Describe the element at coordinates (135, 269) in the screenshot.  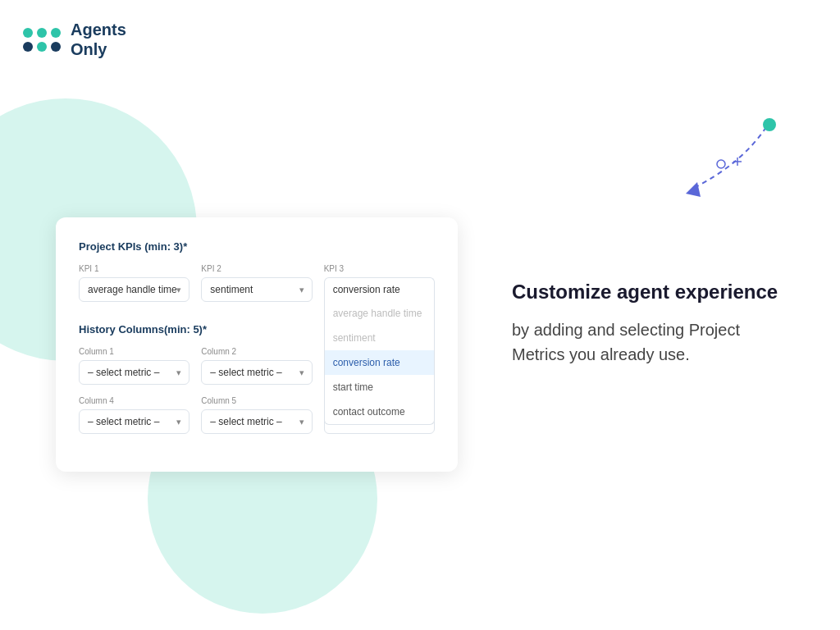
I see `kpi1-label: KPI 1` at that location.